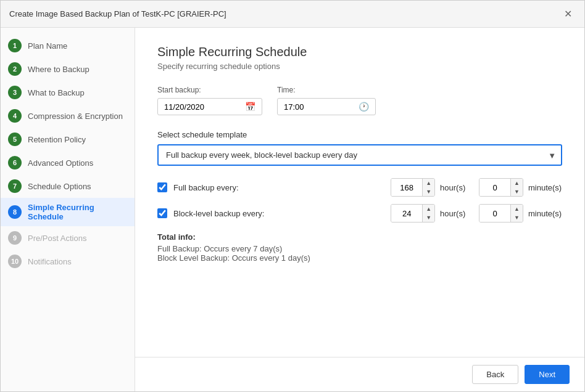  Describe the element at coordinates (360, 67) in the screenshot. I see `page-subtitle: Specify recurring schedule options` at that location.